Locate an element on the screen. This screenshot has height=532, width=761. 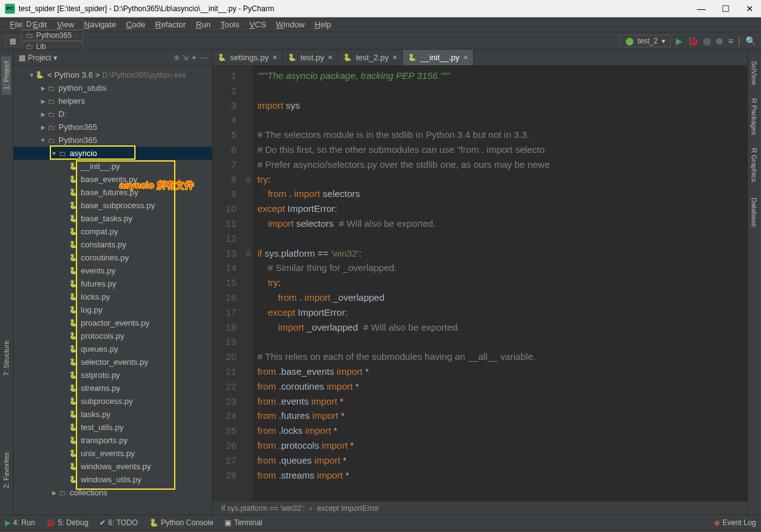
tree-item: ▶🗀D: is located at coordinates (113, 114).